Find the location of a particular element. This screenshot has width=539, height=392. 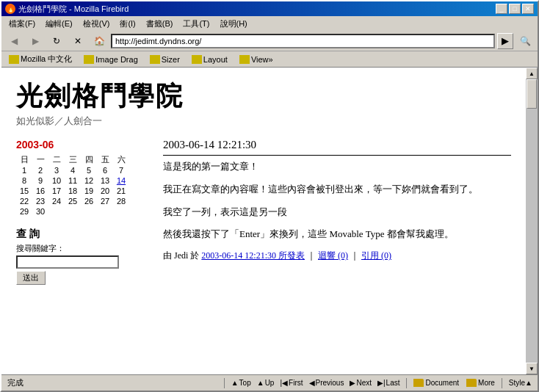

calendar-day: 15 is located at coordinates (24, 191).